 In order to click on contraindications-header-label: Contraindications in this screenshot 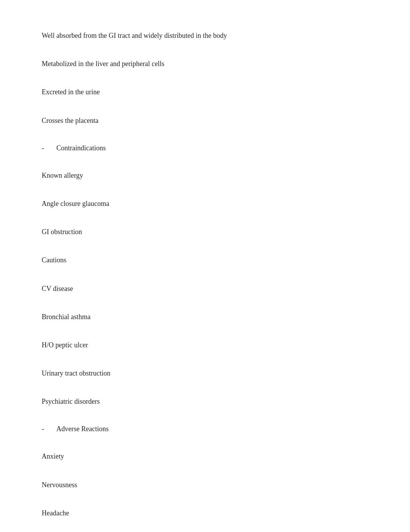, I will do `click(81, 148)`.